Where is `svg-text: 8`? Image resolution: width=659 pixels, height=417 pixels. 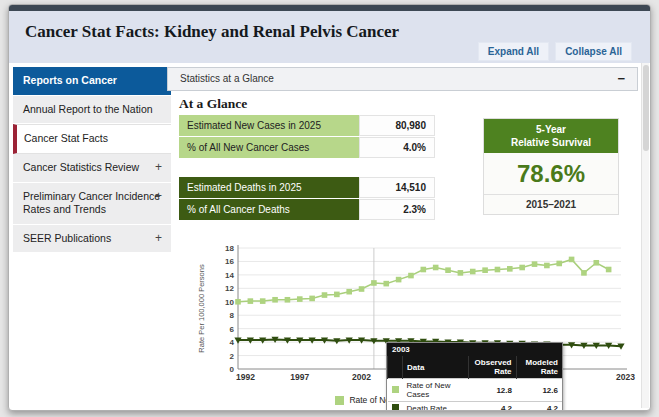 svg-text: 8 is located at coordinates (232, 316).